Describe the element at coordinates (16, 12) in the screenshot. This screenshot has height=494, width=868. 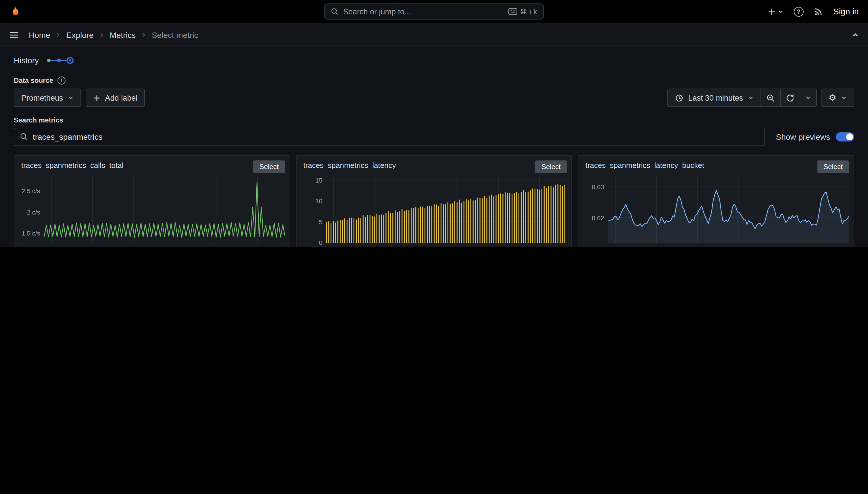
I see `grafana-logo` at that location.